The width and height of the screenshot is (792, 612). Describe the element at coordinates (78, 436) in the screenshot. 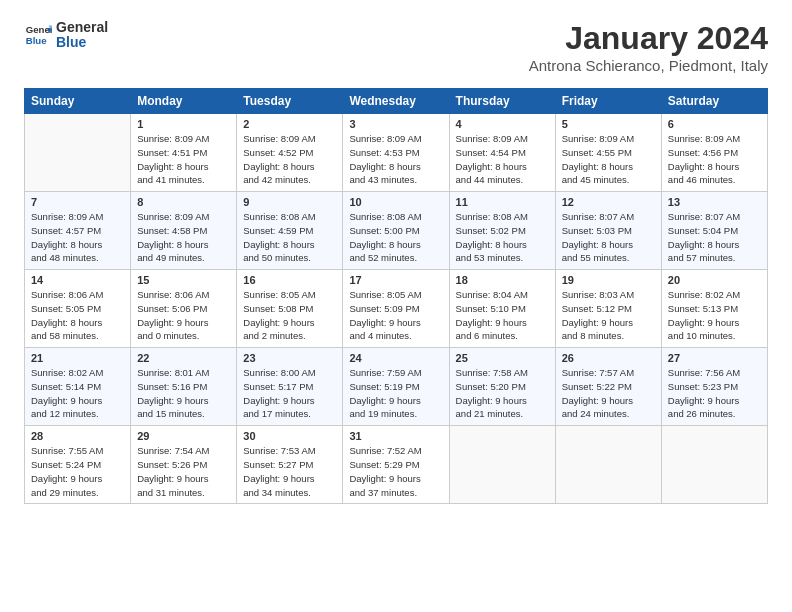

I see `day-number: 28` at that location.